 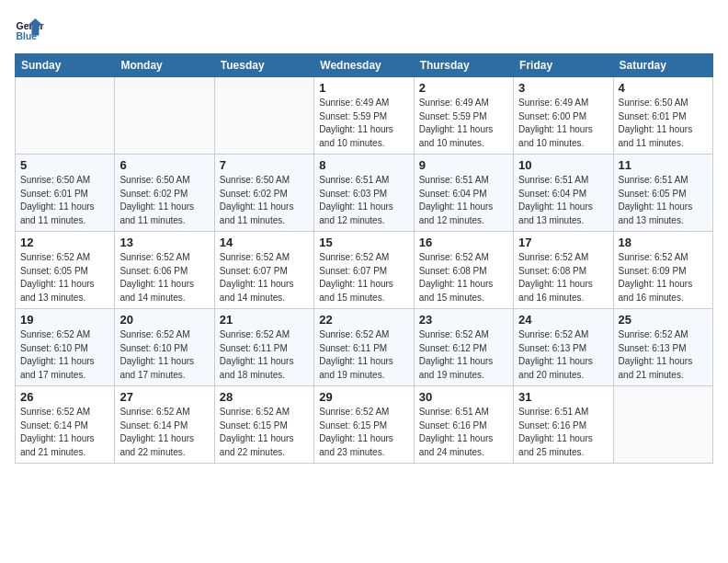 What do you see at coordinates (164, 278) in the screenshot?
I see `day-info: Sunrise: 6:52 AM Sunset: 6:06 PM Dayligh…` at bounding box center [164, 278].